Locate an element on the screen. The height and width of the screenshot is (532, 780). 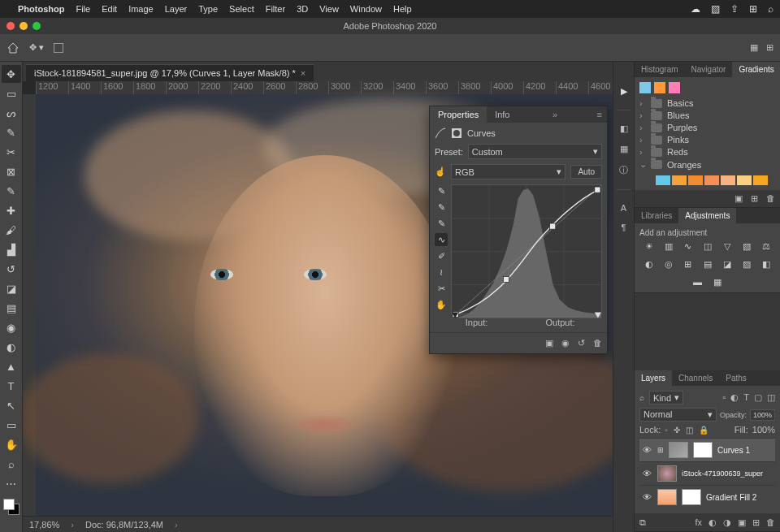
fill-value: 100% is located at coordinates (764, 430).